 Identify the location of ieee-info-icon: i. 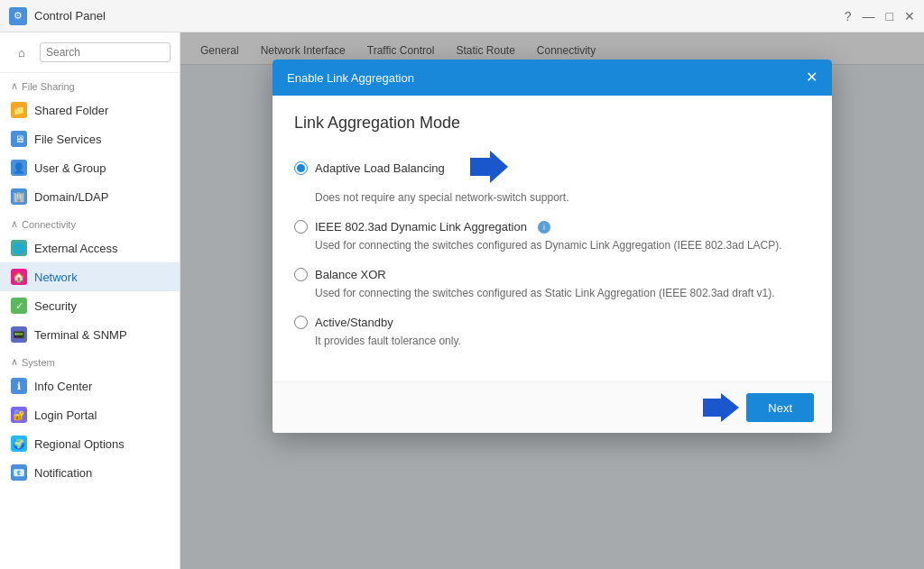
(544, 227).